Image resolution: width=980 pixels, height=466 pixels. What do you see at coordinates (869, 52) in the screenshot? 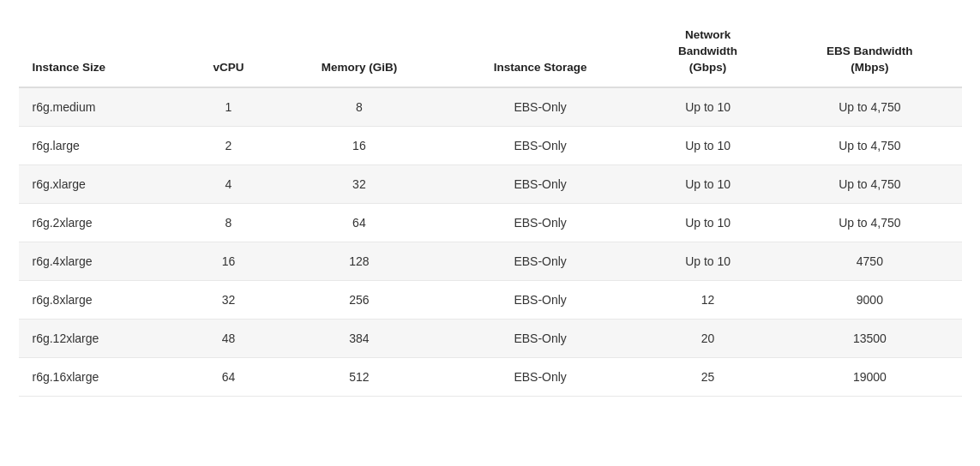
I see `col-header-ebs-bandwidth: EBS Bandwidth(Mbps)` at bounding box center [869, 52].